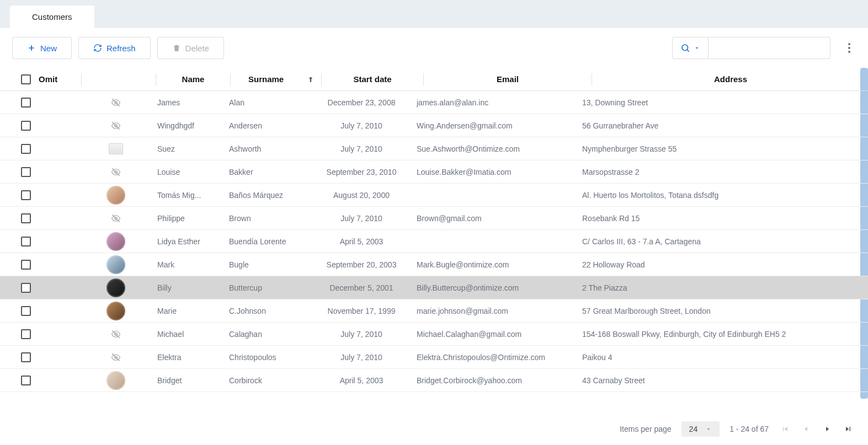  I want to click on cell-startdate: September 23, 2010, so click(361, 172).